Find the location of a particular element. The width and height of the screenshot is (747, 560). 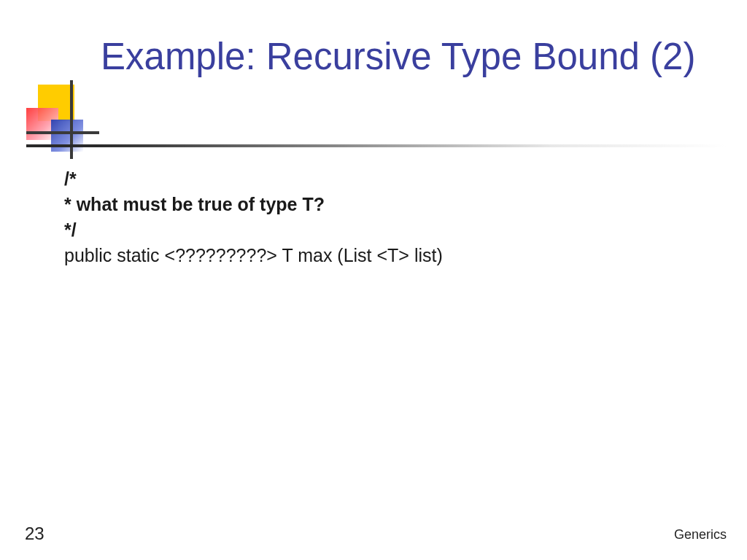

comment-close: */ is located at coordinates (385, 230).